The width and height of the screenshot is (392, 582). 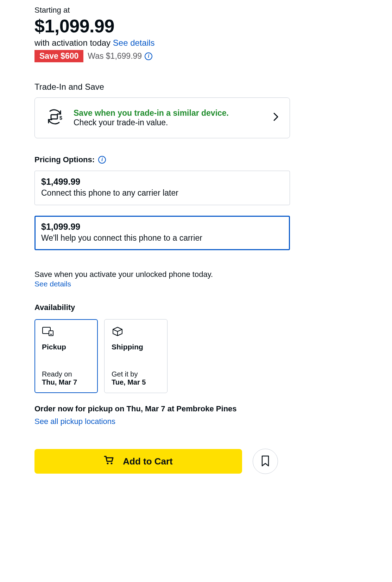 I want to click on fulfillment-label: Pickup, so click(x=66, y=347).